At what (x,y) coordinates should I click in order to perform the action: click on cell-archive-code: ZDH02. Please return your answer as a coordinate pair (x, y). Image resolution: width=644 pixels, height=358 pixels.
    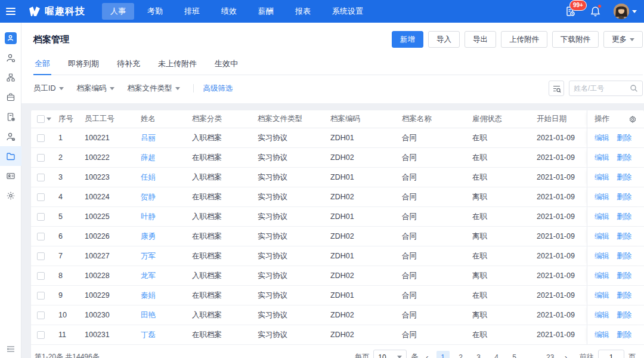
    Looking at the image, I should click on (366, 236).